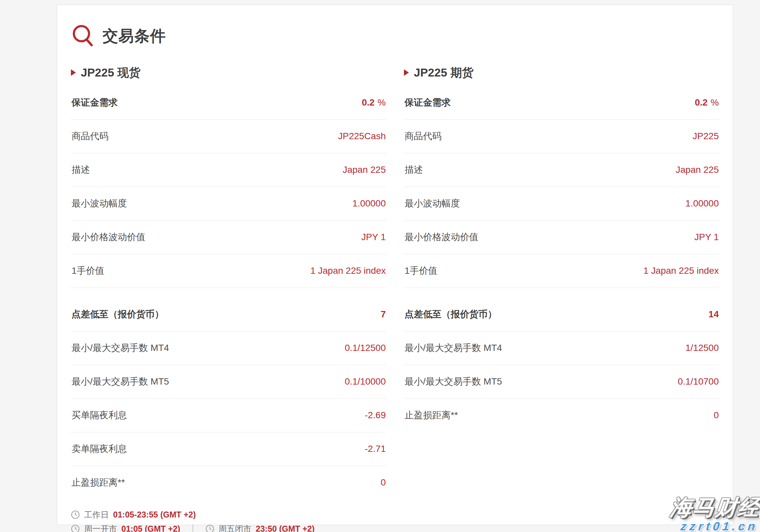 The image size is (760, 532). Describe the element at coordinates (228, 416) in the screenshot. I see `table-row: 买单隔夜利息-2.69` at that location.